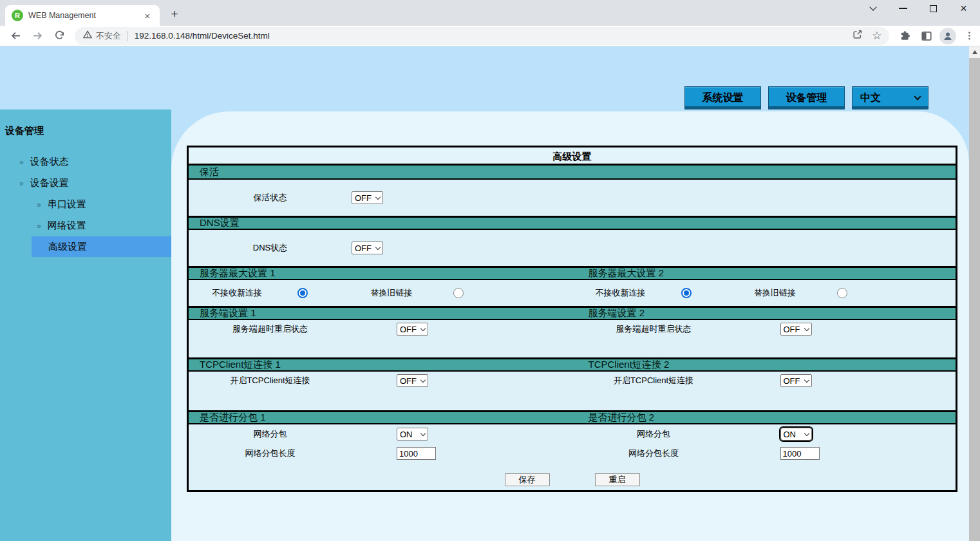 This screenshot has height=541, width=980. I want to click on browser-toolbar: 不安全 192.168.0.148/html/DeviceSet.html ☆, so click(490, 36).